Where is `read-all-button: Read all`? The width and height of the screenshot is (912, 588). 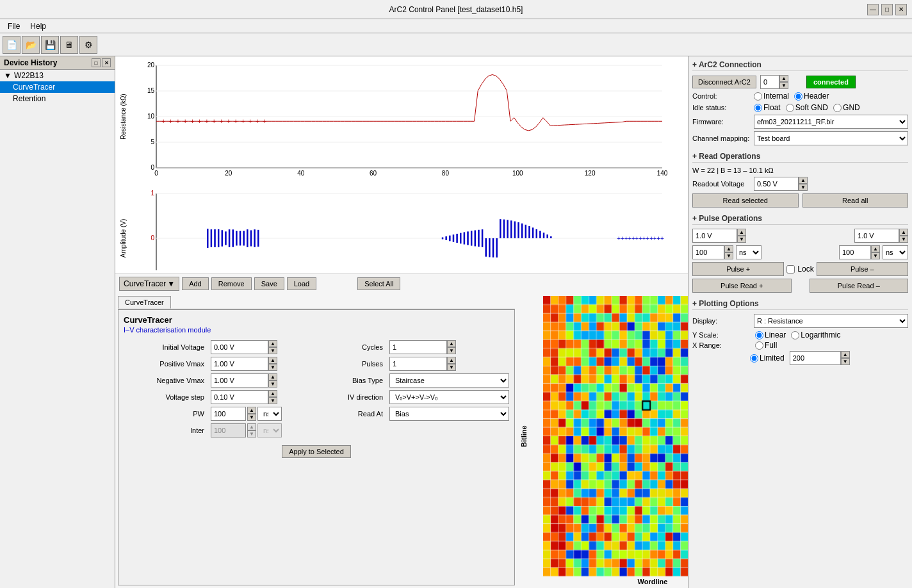 read-all-button: Read all is located at coordinates (856, 200).